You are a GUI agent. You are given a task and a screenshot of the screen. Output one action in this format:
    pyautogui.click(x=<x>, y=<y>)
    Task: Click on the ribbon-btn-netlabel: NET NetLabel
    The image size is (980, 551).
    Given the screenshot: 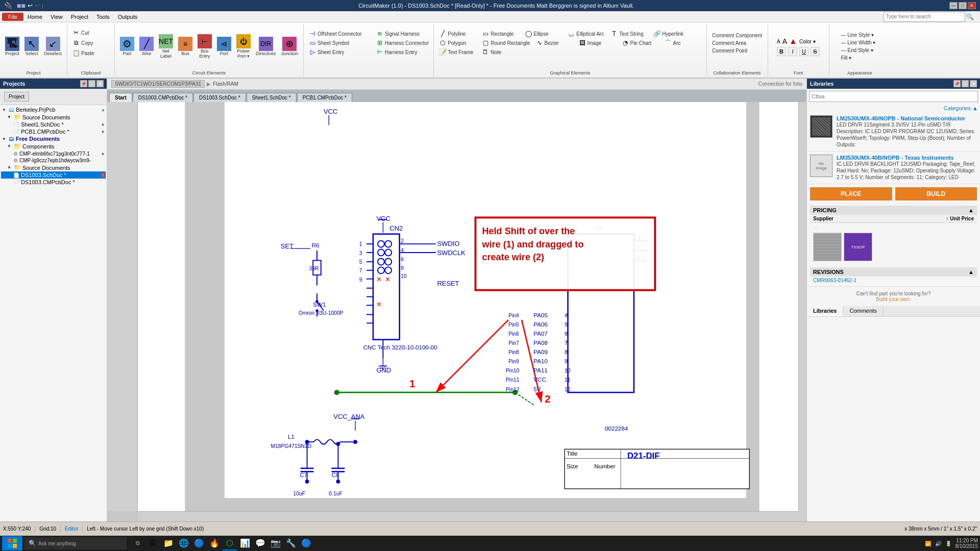 What is the action you would take?
    pyautogui.click(x=166, y=47)
    